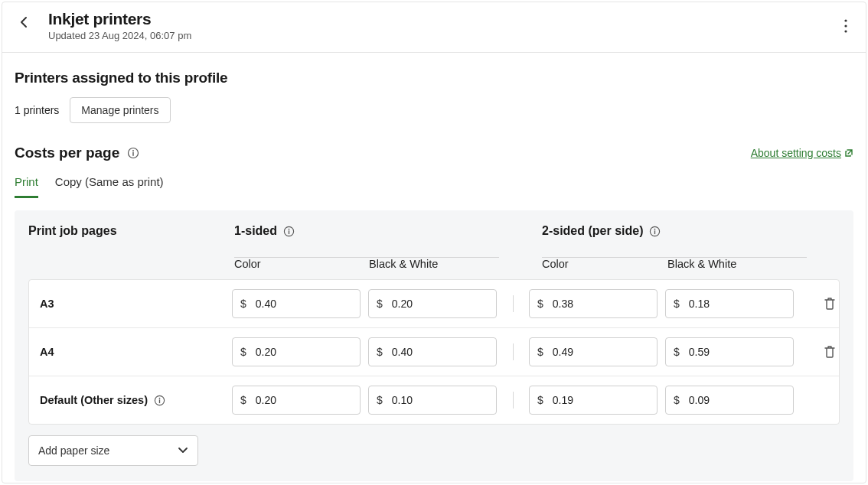 The image size is (868, 485). What do you see at coordinates (434, 304) in the screenshot?
I see `table-row: A3$$$$` at bounding box center [434, 304].